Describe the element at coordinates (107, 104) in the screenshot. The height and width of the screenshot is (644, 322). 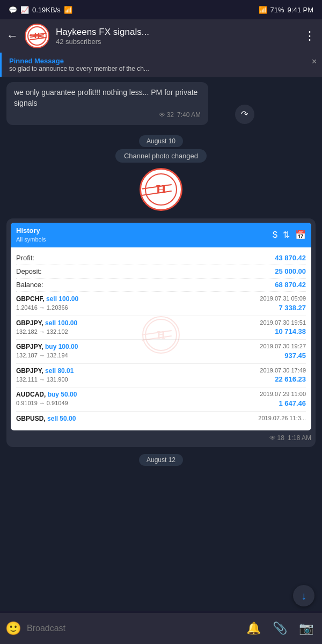
I see `message-bubble: we only guarantee profit!!! nothing less…` at that location.